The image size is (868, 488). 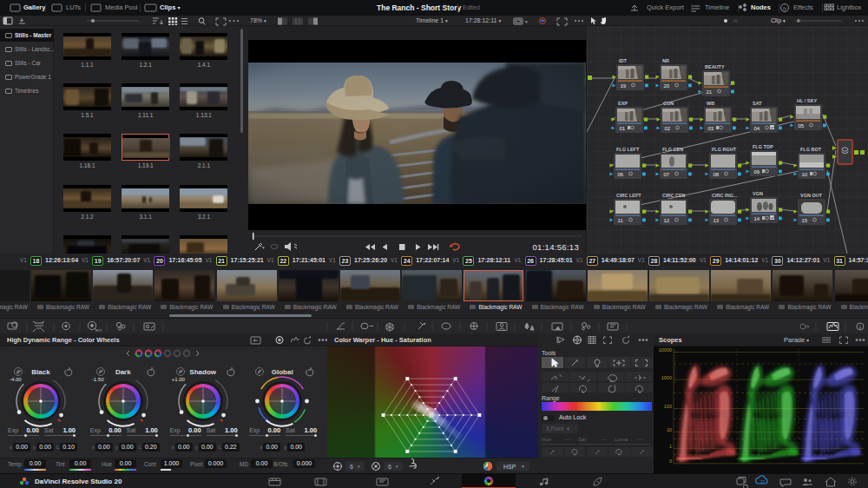 What do you see at coordinates (628, 149) in the screenshot?
I see `svg-text: FLG LEFT` at bounding box center [628, 149].